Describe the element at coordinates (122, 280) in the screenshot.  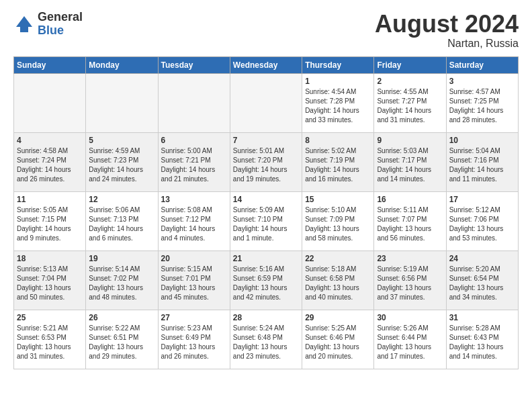
I see `day-cell: 19Sunrise: 5:14 AM Sunset: 7:02 PM Dayli…` at that location.